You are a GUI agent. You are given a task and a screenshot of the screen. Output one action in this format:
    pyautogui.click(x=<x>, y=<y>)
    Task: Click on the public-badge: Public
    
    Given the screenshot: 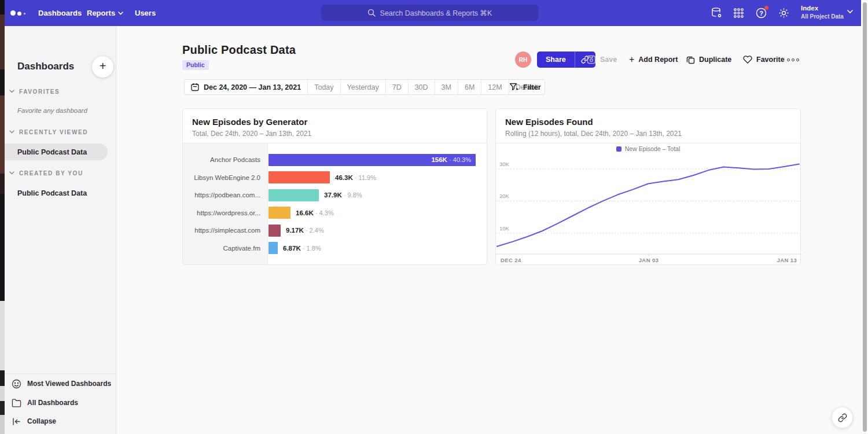 What is the action you would take?
    pyautogui.click(x=196, y=65)
    